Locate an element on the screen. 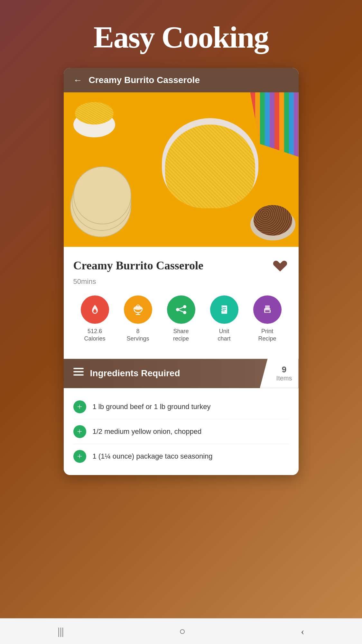 The height and width of the screenshot is (644, 362). add-ingredient-button-3: + is located at coordinates (80, 456).